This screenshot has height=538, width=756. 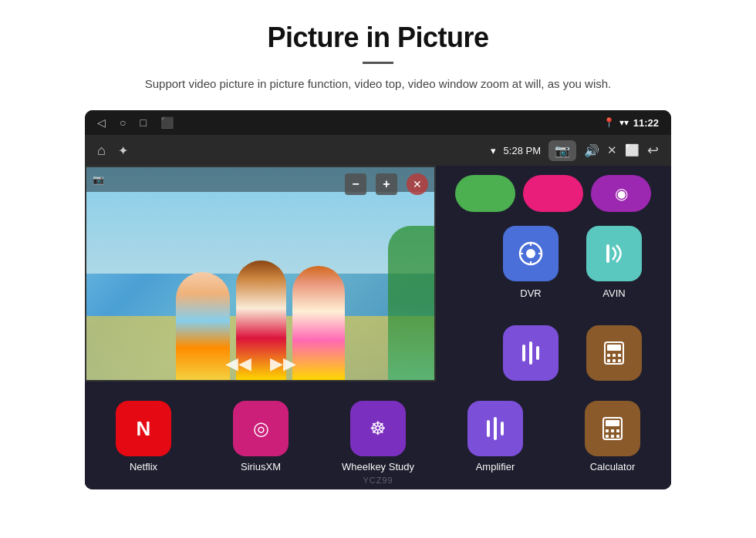 I want to click on pip-resize-controls: − + ✕, so click(x=386, y=184).